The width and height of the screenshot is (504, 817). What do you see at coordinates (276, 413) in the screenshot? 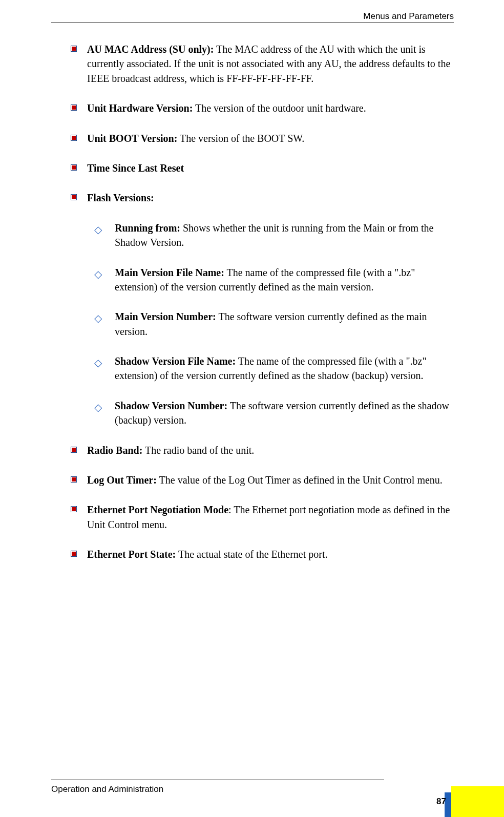
I see `sub-list-item: ◇Shadow Version Number: The software ver…` at bounding box center [276, 413].